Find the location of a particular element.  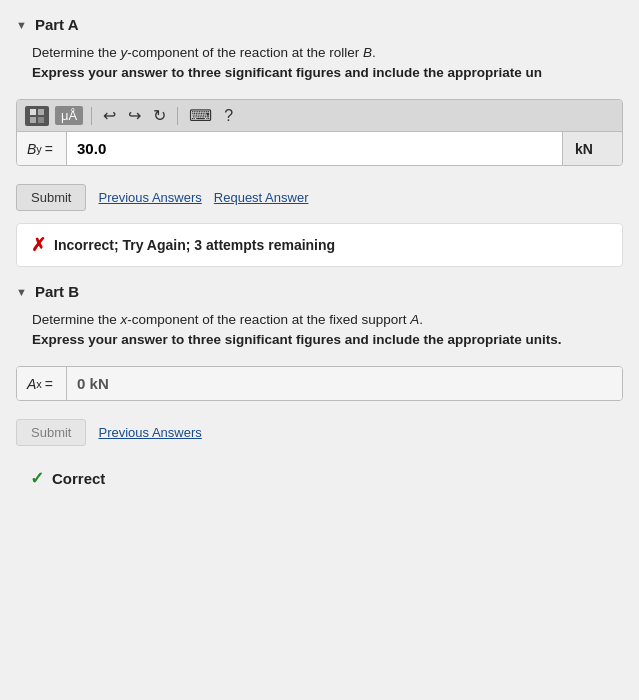

part-b-answer-box: Ax = is located at coordinates (320, 384).